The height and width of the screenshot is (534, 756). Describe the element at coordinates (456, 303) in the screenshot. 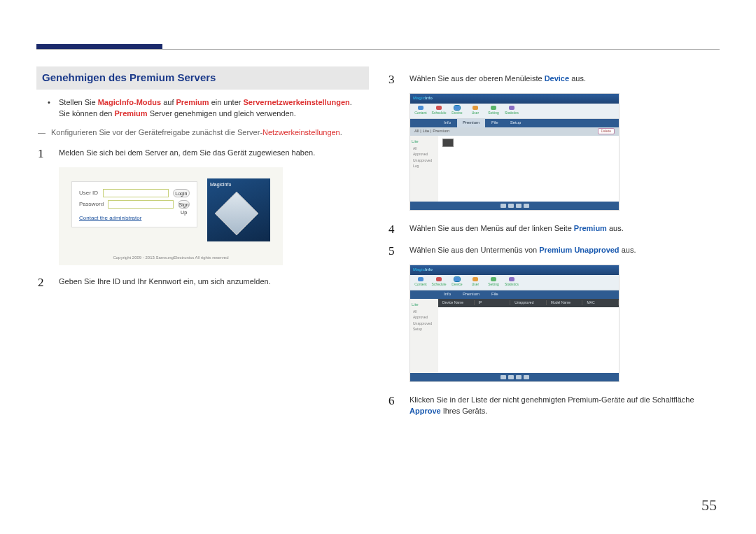

I see `col: Device Name` at that location.